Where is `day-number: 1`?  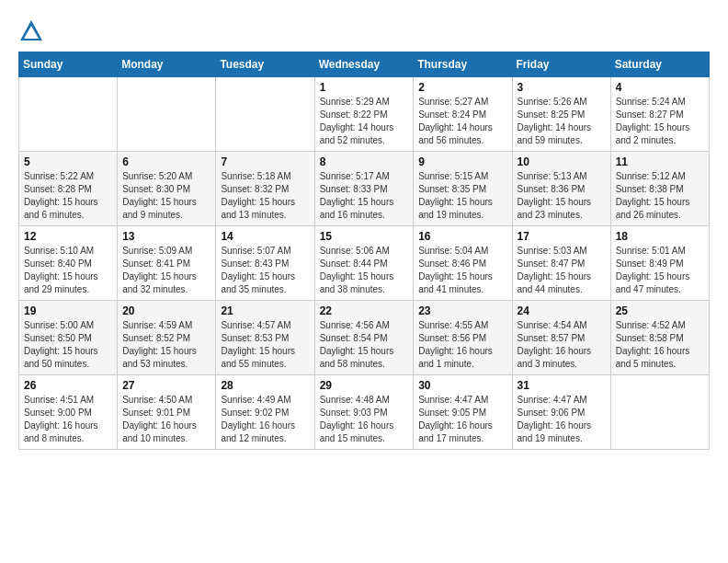 day-number: 1 is located at coordinates (364, 87).